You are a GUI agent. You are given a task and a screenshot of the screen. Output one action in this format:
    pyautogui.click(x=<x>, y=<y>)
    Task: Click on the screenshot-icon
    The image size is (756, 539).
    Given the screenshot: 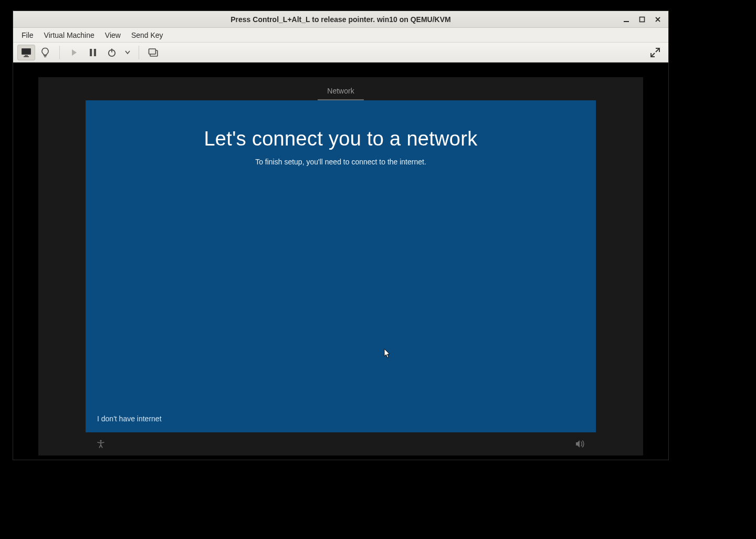 What is the action you would take?
    pyautogui.click(x=153, y=53)
    